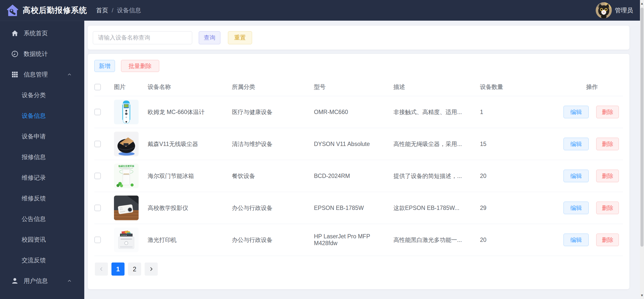  What do you see at coordinates (437, 112) in the screenshot?
I see `cell-description: 非接触式、高精度、适用...` at bounding box center [437, 112].